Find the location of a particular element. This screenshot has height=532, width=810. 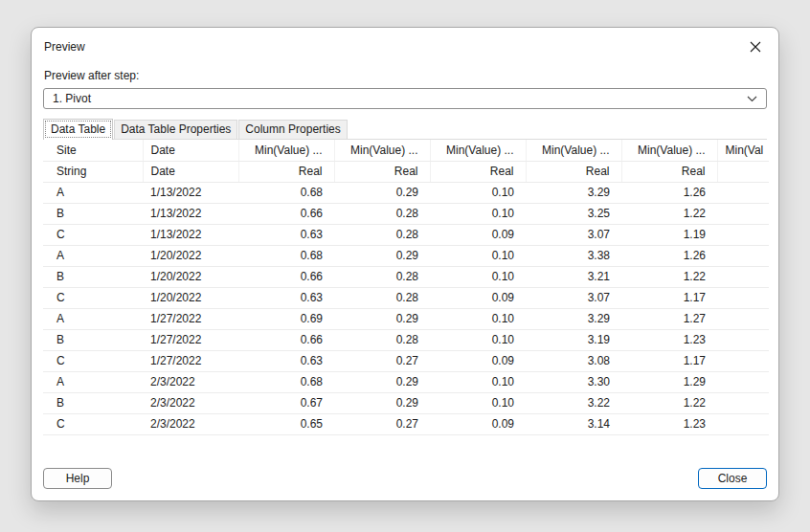

table-cell: 3.08 is located at coordinates (574, 361).